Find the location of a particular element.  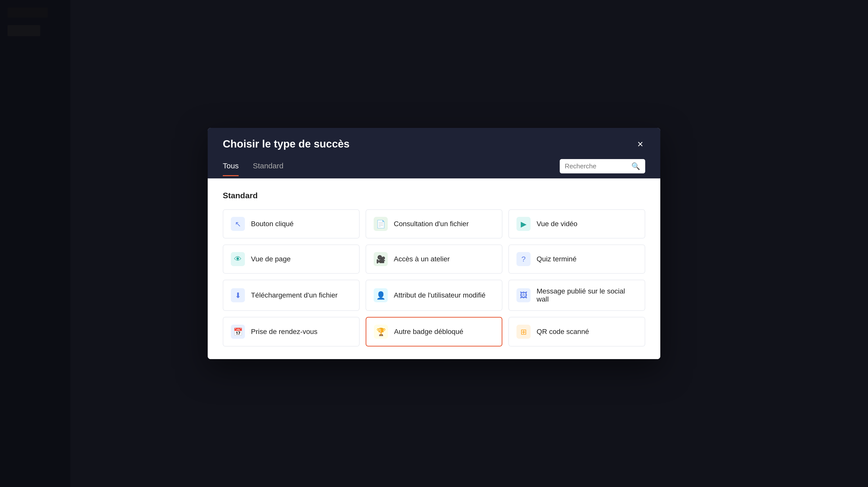

item-label-vue-page: Vue de page is located at coordinates (271, 259).